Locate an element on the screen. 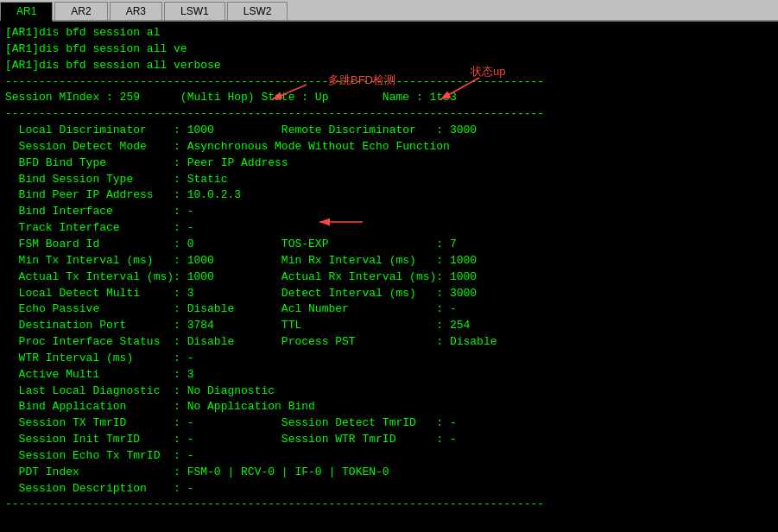 The height and width of the screenshot is (532, 778). tab-lsw2: LSW2 is located at coordinates (257, 10).